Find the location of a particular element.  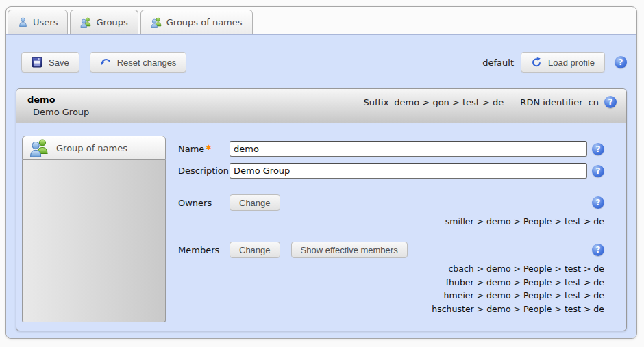

member-dn: fhuber > demo > People > test > de is located at coordinates (391, 283).